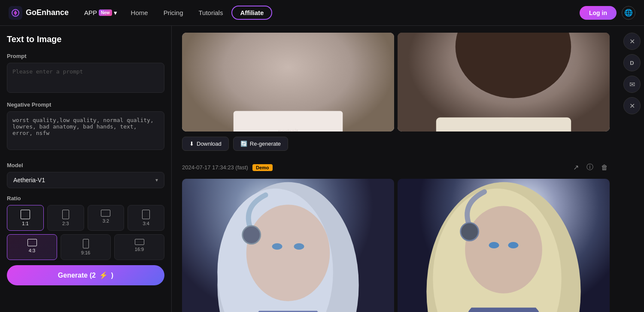 This screenshot has width=644, height=312. What do you see at coordinates (139, 247) in the screenshot?
I see `ratio-16-9: 16:9` at bounding box center [139, 247].